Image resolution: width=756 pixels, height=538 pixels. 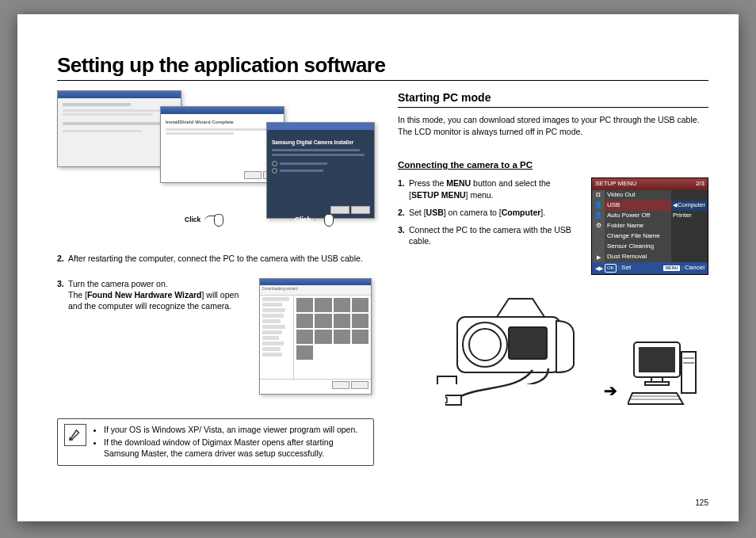 What do you see at coordinates (320, 170) in the screenshot?
I see `installer-window-3: Samsung Digital Camera Installer` at bounding box center [320, 170].